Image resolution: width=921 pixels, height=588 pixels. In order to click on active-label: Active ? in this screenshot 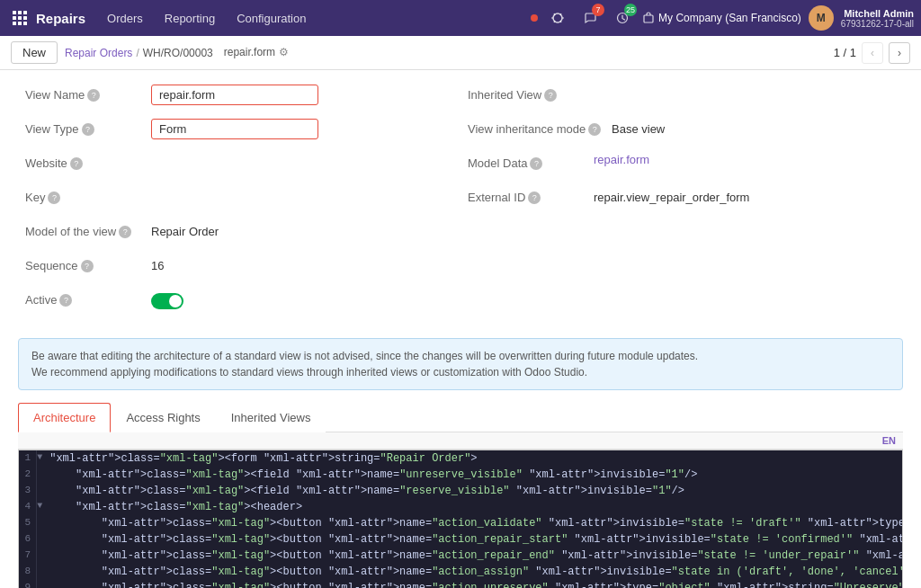, I will do `click(88, 298)`.